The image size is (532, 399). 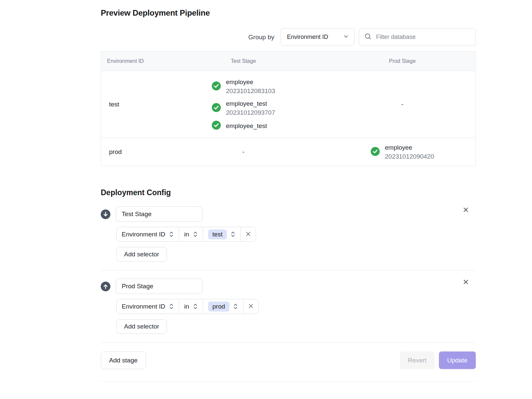 I want to click on stage-config-prod: Environment ID in prod, so click(x=288, y=302).